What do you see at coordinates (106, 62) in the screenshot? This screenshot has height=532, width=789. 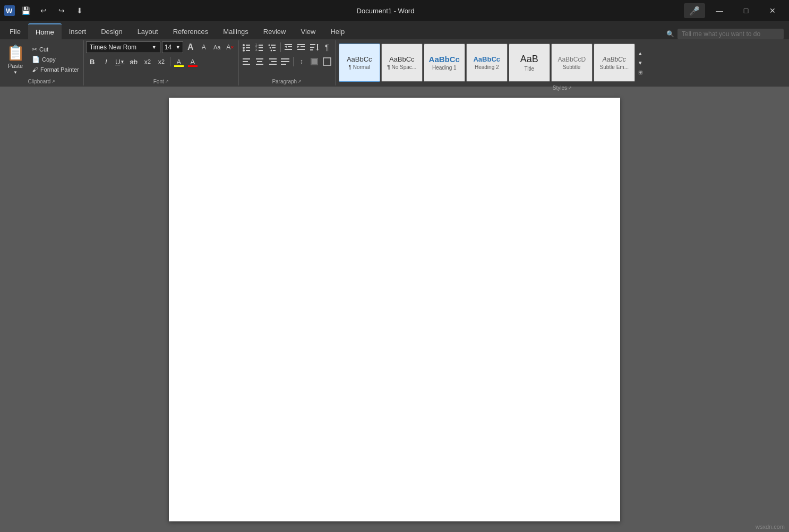 I see `italic-button: I` at bounding box center [106, 62].